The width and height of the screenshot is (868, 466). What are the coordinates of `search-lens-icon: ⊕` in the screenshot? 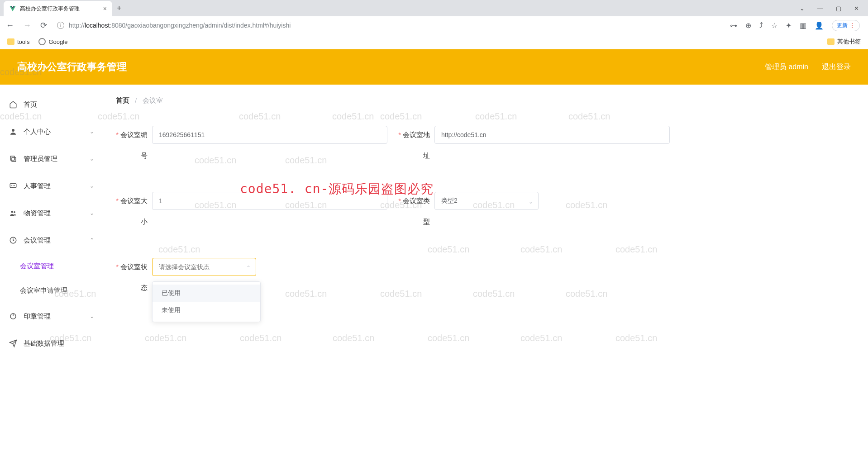 It's located at (749, 25).